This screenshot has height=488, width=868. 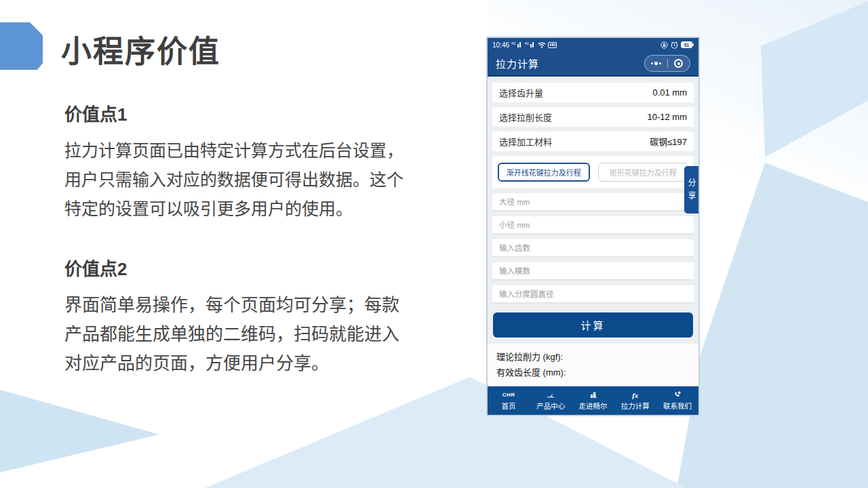 What do you see at coordinates (517, 64) in the screenshot?
I see `app-title: 拉力计算` at bounding box center [517, 64].